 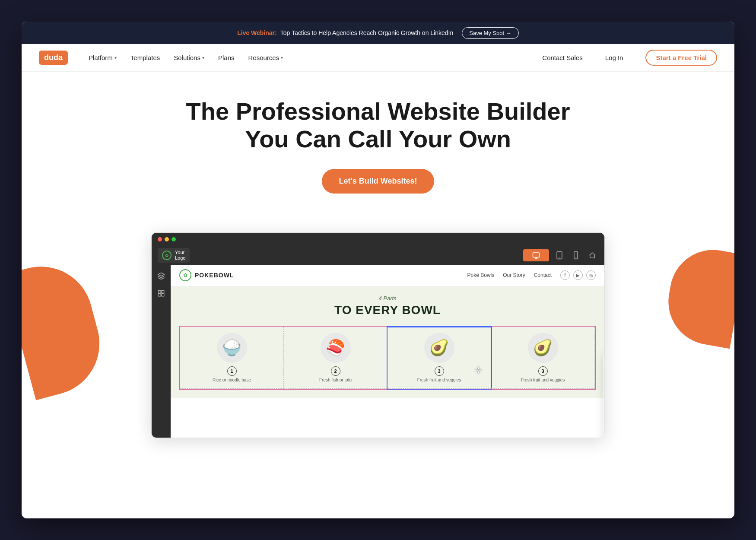 What do you see at coordinates (174, 239) in the screenshot?
I see `expand-button-dot` at bounding box center [174, 239].